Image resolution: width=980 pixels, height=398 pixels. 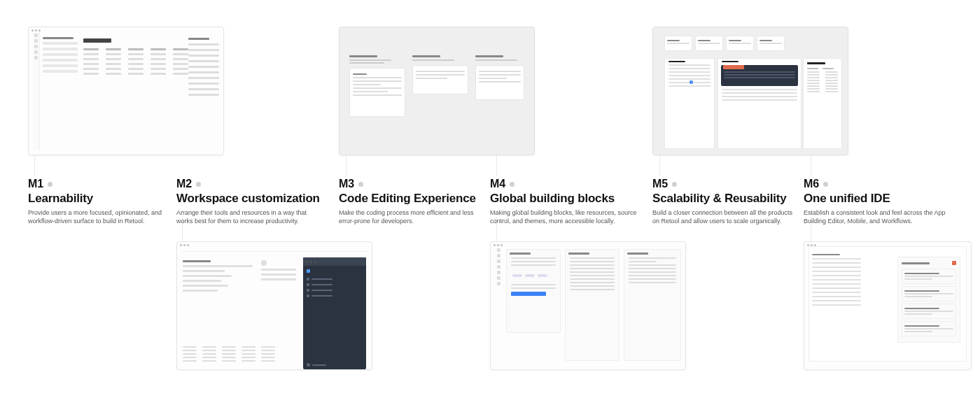 What do you see at coordinates (726, 199) in the screenshot?
I see `m5-title: Scalability & Reusability` at bounding box center [726, 199].